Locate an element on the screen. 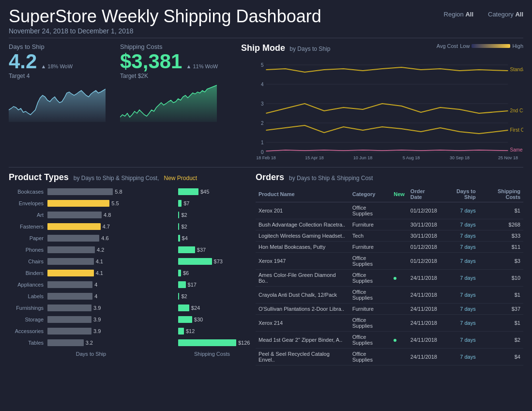  orders-subtitle: by Days to Ship & Shipping Cost is located at coordinates (331, 178).